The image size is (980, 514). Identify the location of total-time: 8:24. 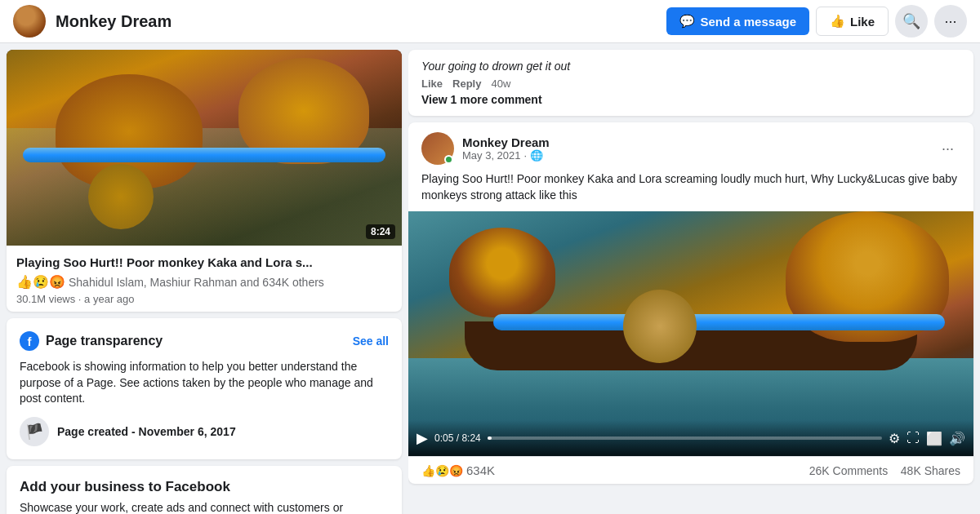
(470, 438).